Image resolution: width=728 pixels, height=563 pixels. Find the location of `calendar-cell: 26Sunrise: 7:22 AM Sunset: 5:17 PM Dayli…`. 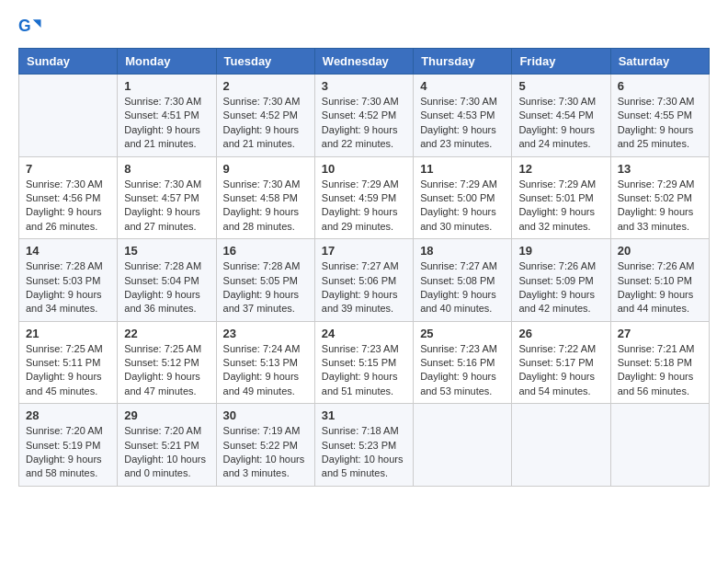

calendar-cell: 26Sunrise: 7:22 AM Sunset: 5:17 PM Dayli… is located at coordinates (561, 362).